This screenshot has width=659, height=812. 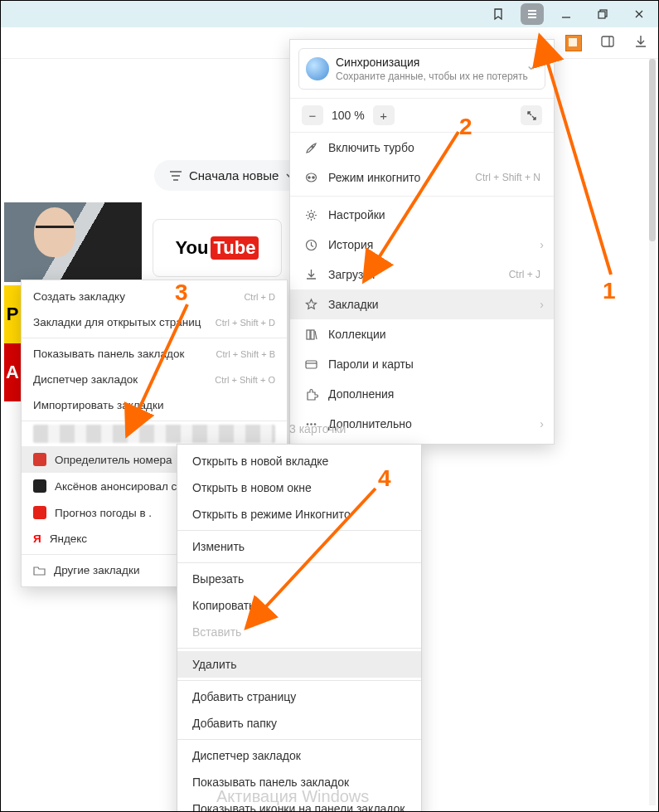 I want to click on download-icon, so click(x=311, y=275).